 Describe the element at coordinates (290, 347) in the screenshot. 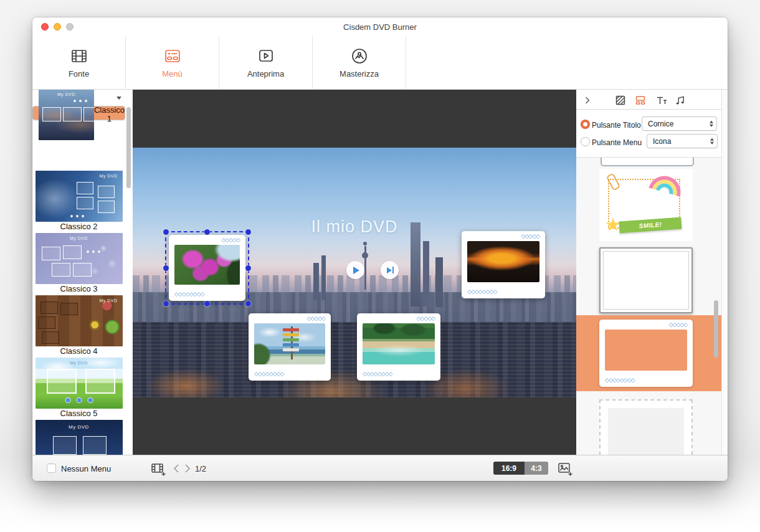

I see `photo-frame-signs: ◇◇◇◇◇ ◇◇◇◇◇◇◇◇` at that location.